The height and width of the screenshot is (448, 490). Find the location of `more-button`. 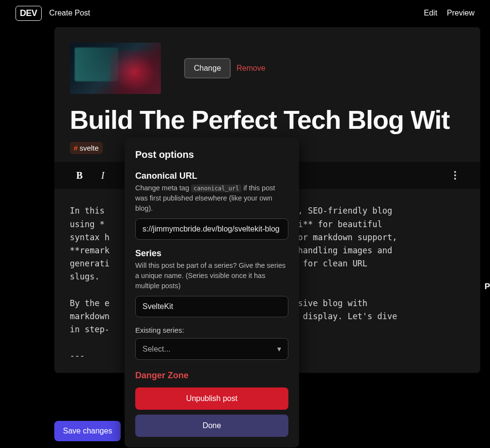

more-button is located at coordinates (455, 175).